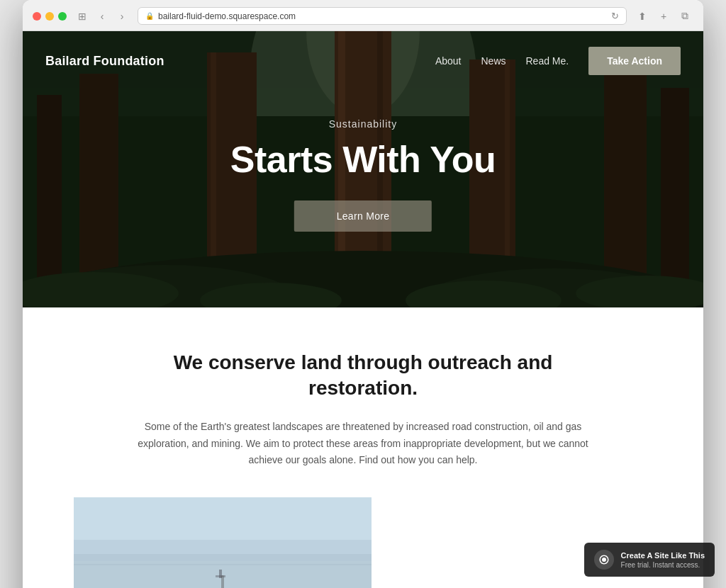  I want to click on badge-subtitle: Free trial. Instant access., so click(662, 565).